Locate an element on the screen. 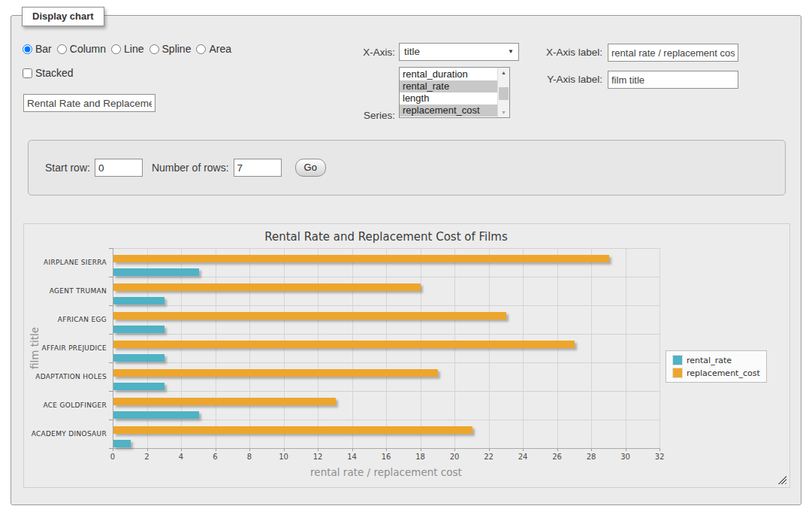 This screenshot has width=812, height=512. number-of-rows-input is located at coordinates (258, 168).